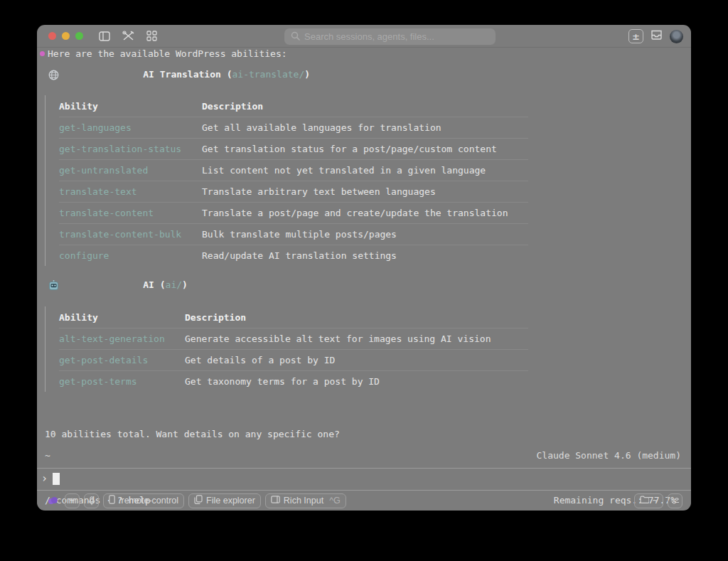 The width and height of the screenshot is (728, 561). I want to click on files-icon, so click(198, 501).